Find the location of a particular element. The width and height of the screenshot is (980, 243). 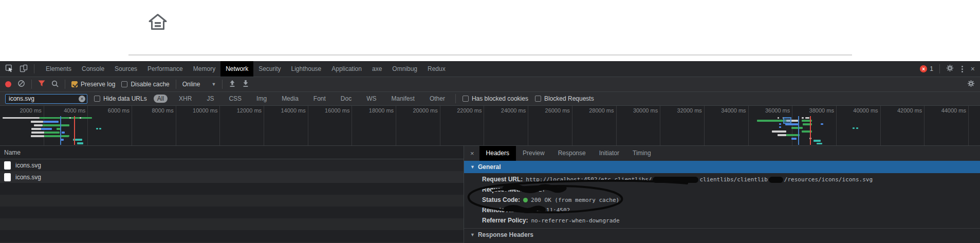

remote-address-label: Remote Address: is located at coordinates (508, 210).